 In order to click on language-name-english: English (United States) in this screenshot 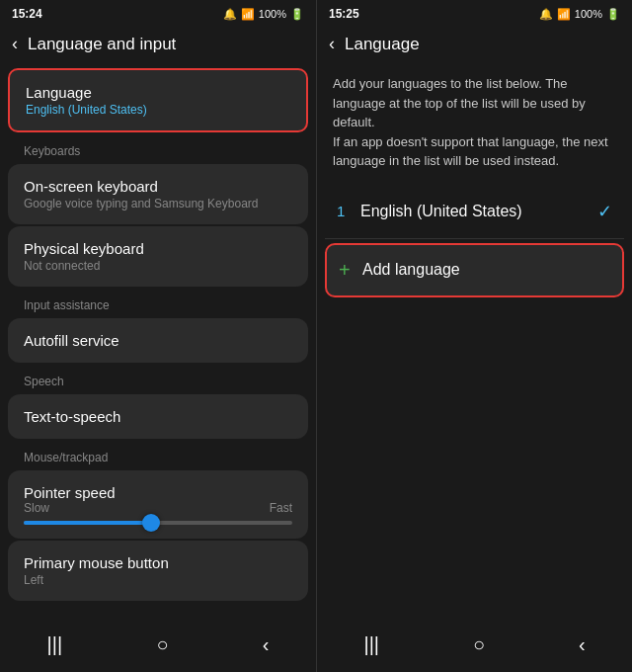, I will do `click(479, 211)`.